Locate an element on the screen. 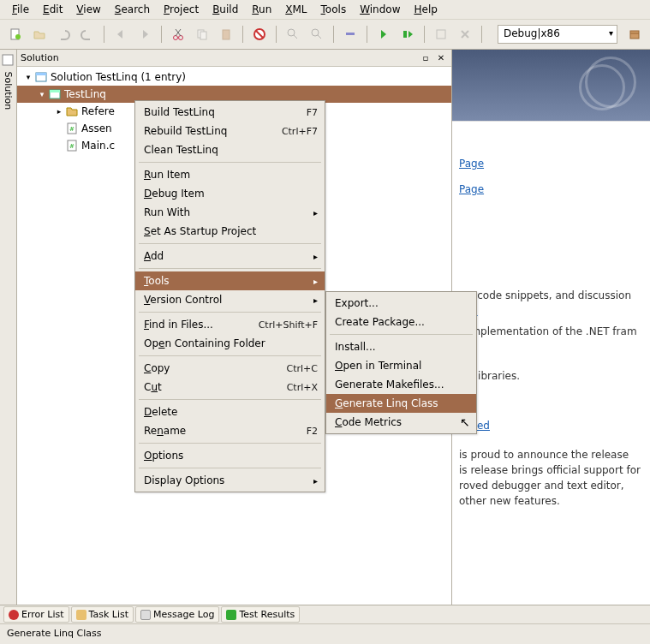 Image resolution: width=650 pixels, height=644 pixels. forward-icon is located at coordinates (145, 34).